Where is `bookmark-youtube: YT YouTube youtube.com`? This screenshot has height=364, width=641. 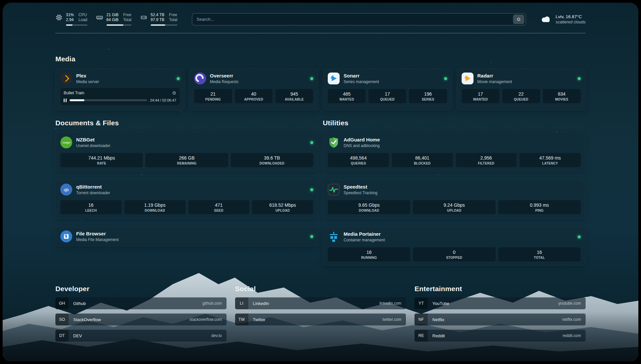 bookmark-youtube: YT YouTube youtube.com is located at coordinates (500, 303).